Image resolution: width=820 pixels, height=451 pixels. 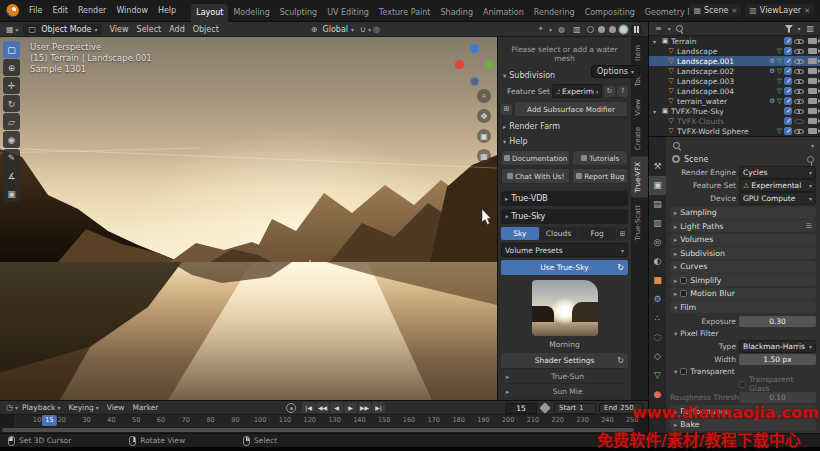 What do you see at coordinates (348, 13) in the screenshot?
I see `workspace-tab: UV Editing` at bounding box center [348, 13].